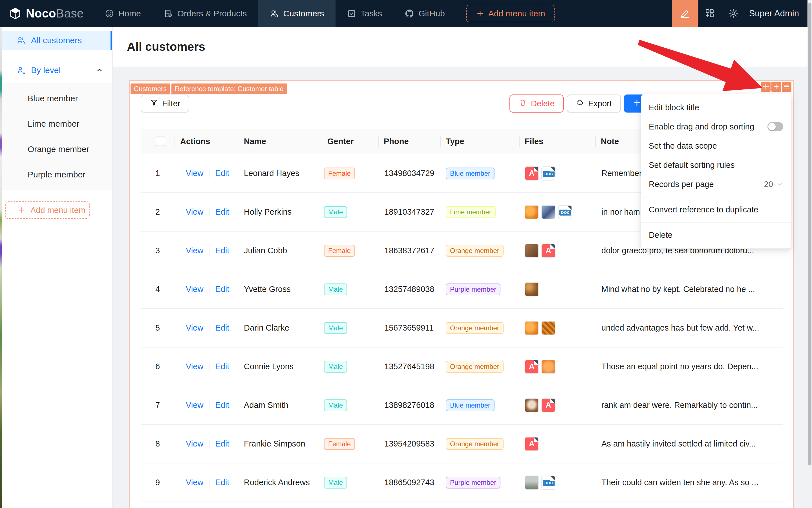 The height and width of the screenshot is (508, 812). Describe the element at coordinates (278, 289) in the screenshot. I see `customer-name: Yvette Gross` at that location.